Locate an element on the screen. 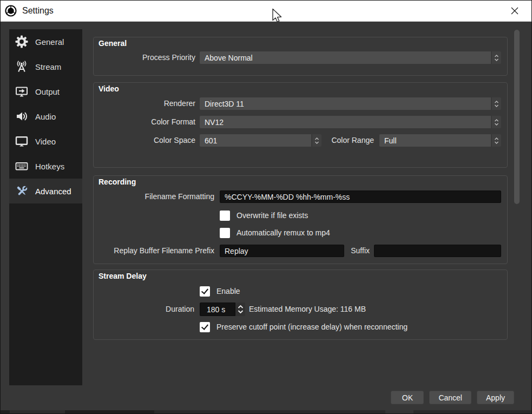 Image resolution: width=532 pixels, height=414 pixels. antenna-icon is located at coordinates (22, 67).